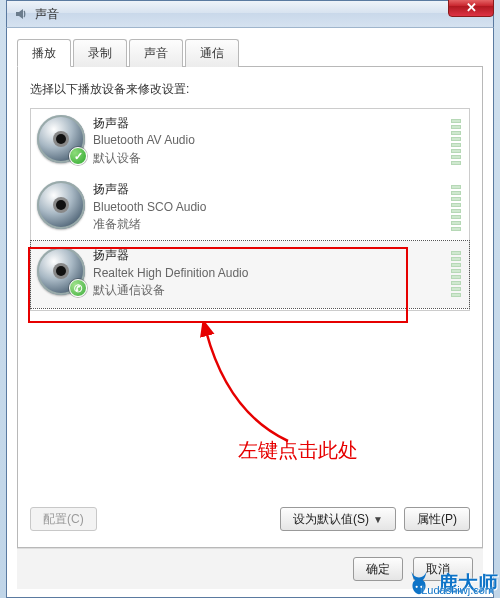 The height and width of the screenshot is (598, 500). Describe the element at coordinates (78, 288) in the screenshot. I see `phone-badge-icon: ✆` at that location.